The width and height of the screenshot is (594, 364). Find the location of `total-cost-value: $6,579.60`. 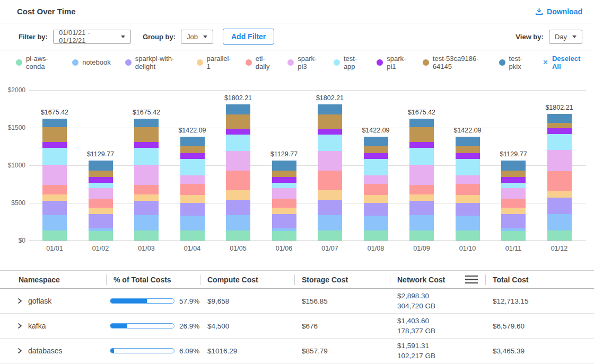

total-cost-value: $6,579.60 is located at coordinates (540, 326).